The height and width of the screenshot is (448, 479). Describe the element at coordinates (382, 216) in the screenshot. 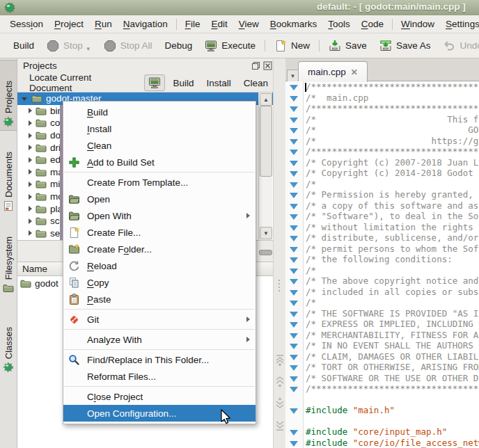

I see `code-line: /* "Software"), to deal in the Software …` at that location.